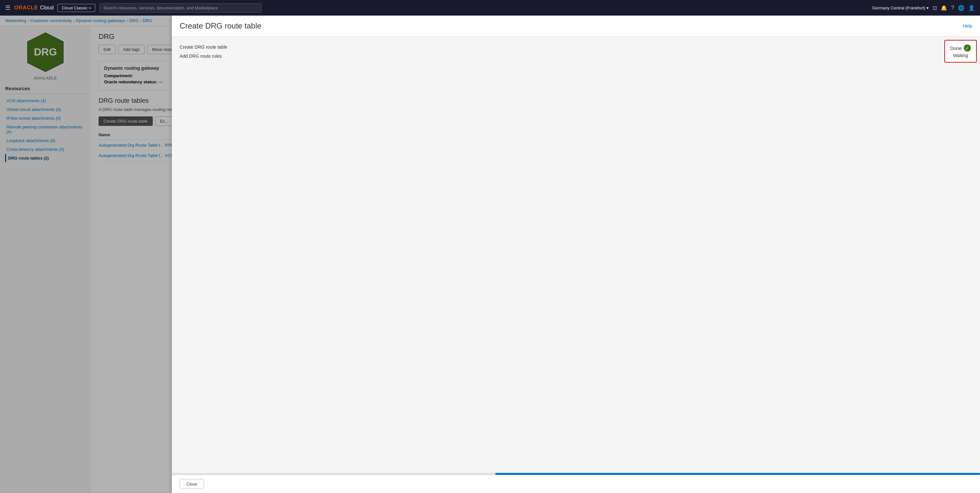  I want to click on user-icon: 👤, so click(972, 8).